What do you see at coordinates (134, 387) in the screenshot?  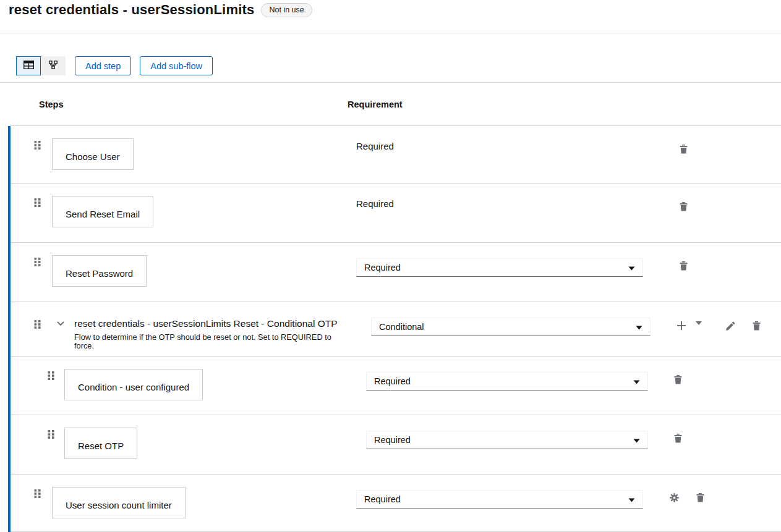 I see `step-label: Condition - user configured` at bounding box center [134, 387].